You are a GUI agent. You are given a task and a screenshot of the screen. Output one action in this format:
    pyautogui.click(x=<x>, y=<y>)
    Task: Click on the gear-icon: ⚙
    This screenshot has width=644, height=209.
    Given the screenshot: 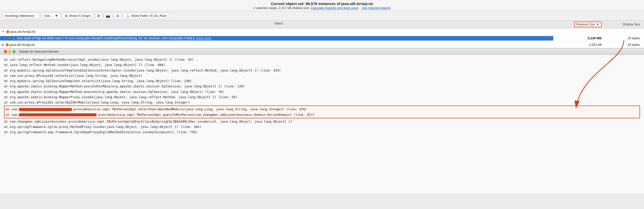 What is the action you would take?
    pyautogui.click(x=99, y=16)
    